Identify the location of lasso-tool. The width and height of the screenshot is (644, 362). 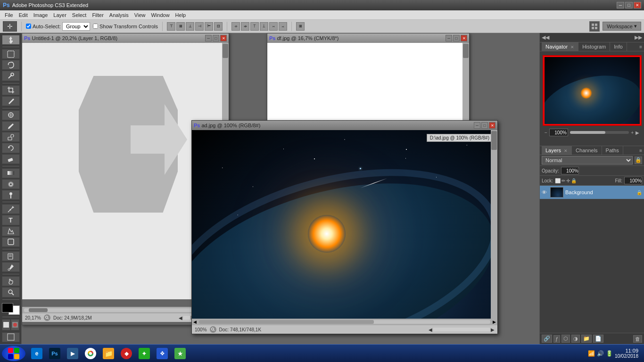
(11, 65).